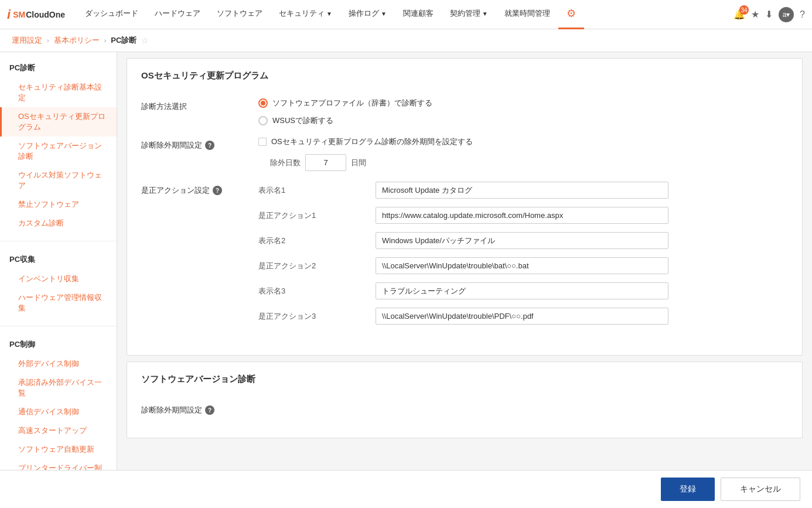 The image size is (812, 508). I want to click on footer: 登録 キャンセル, so click(406, 489).